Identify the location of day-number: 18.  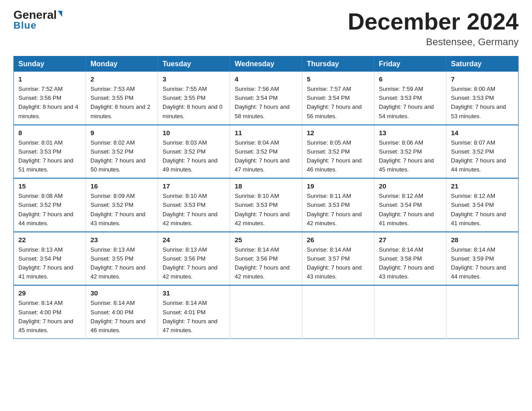
(266, 186).